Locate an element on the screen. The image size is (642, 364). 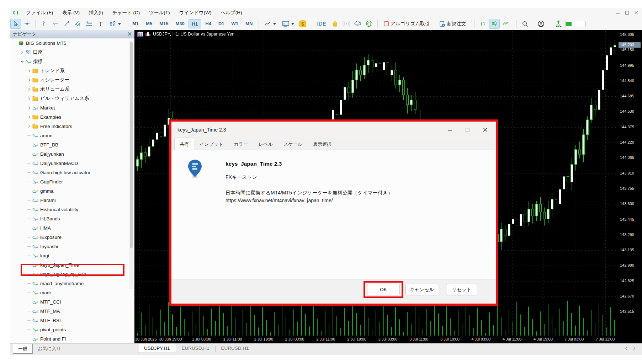
tree-item-hlbands: HLBands is located at coordinates (72, 219).